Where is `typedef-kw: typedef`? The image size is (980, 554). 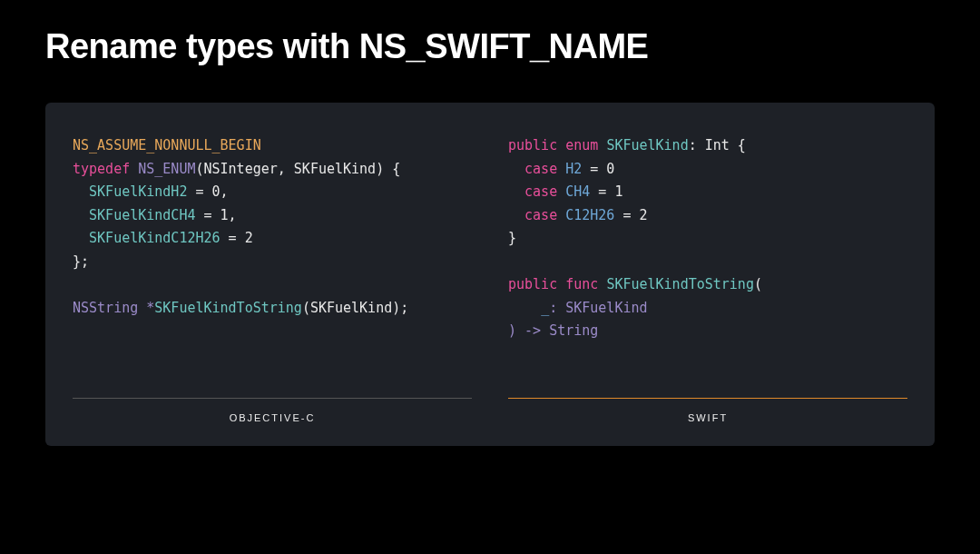
typedef-kw: typedef is located at coordinates (102, 169).